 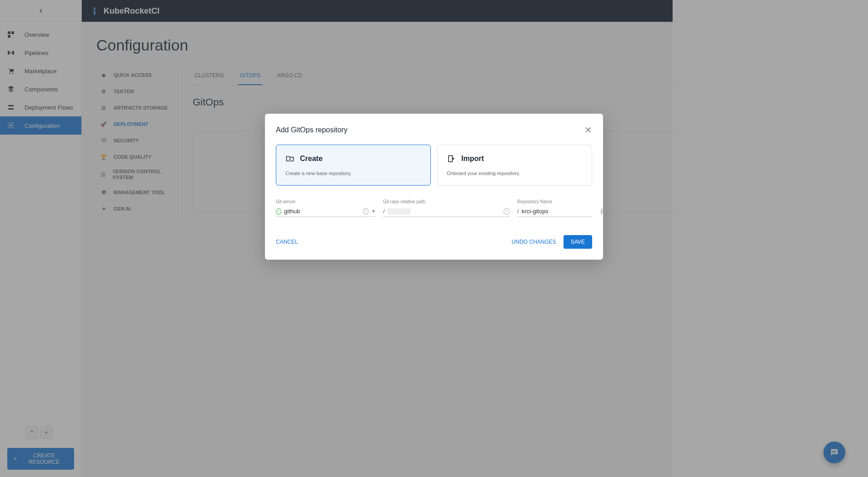 I want to click on repo-name-field: Repository Name / i, so click(x=554, y=208).